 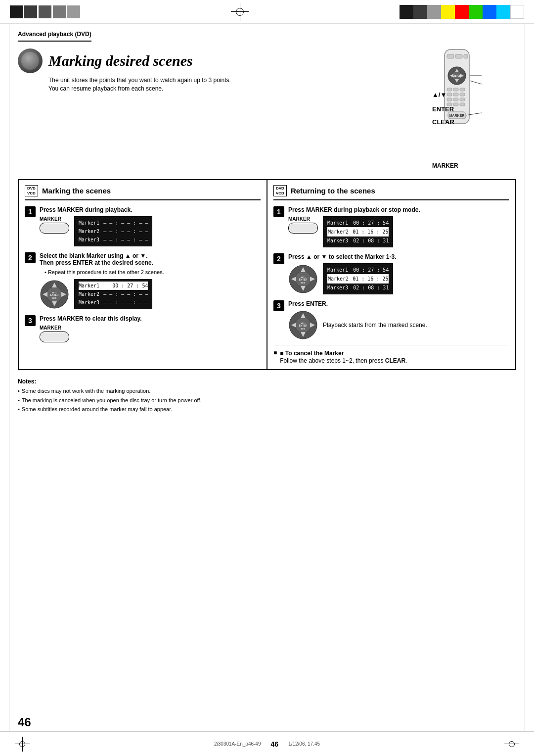 I want to click on returning-step1-title: Press MARKER during playback or stop mod…, so click(x=399, y=210).